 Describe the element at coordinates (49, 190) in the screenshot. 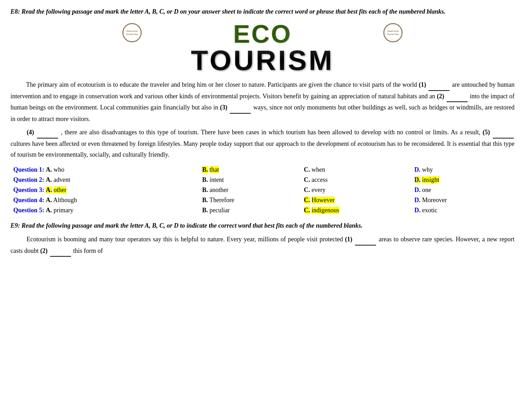

I see `q3-a-label: A.` at that location.